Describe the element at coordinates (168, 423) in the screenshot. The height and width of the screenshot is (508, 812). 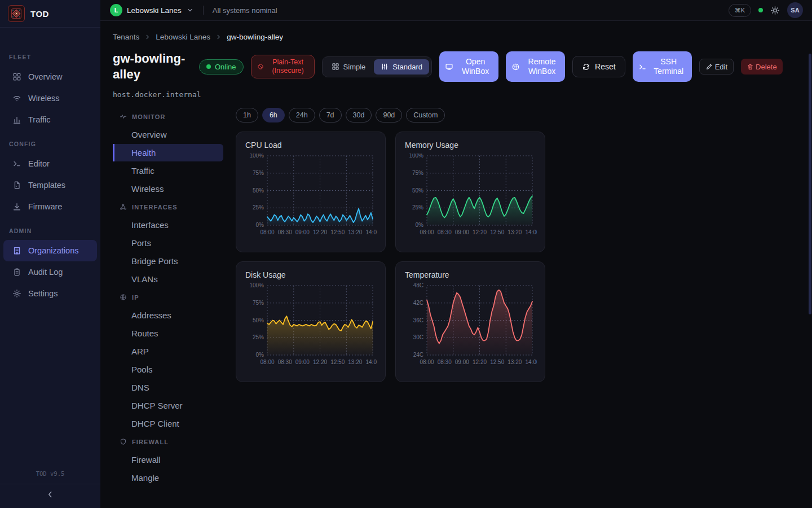
I see `subnav-item-dhcp-client: DHCP Client` at that location.